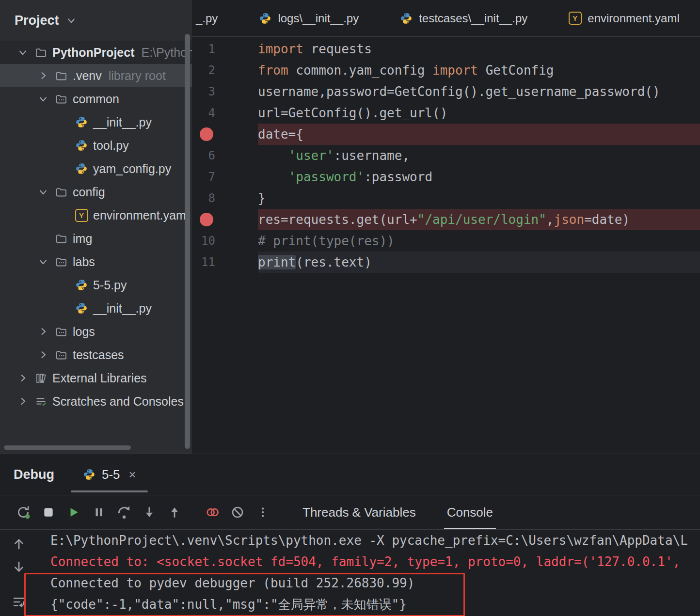 The width and height of the screenshot is (700, 616). Describe the element at coordinates (96, 355) in the screenshot. I see `tree-item-testcases: testcases` at that location.